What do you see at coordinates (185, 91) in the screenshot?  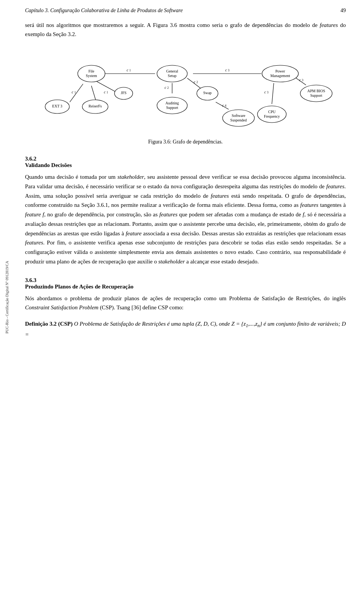 I see `dependency-graph: c 1 c 1 c 1 c 2 c 2 c 3 c 4` at bounding box center [185, 91].